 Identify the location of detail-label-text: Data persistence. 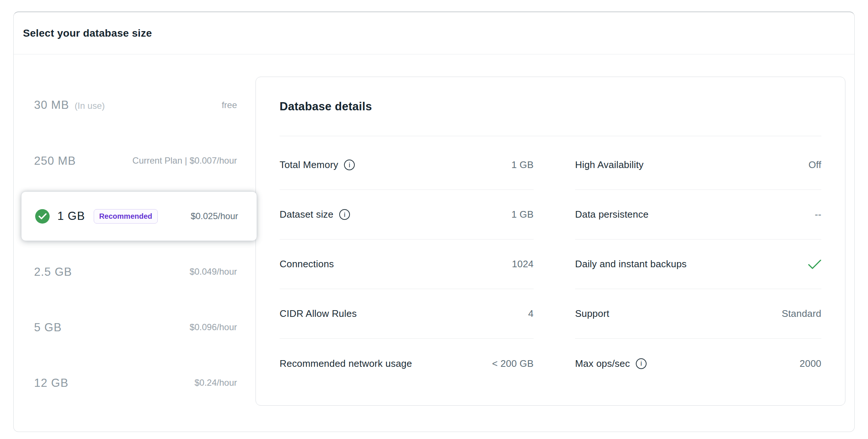
(612, 215).